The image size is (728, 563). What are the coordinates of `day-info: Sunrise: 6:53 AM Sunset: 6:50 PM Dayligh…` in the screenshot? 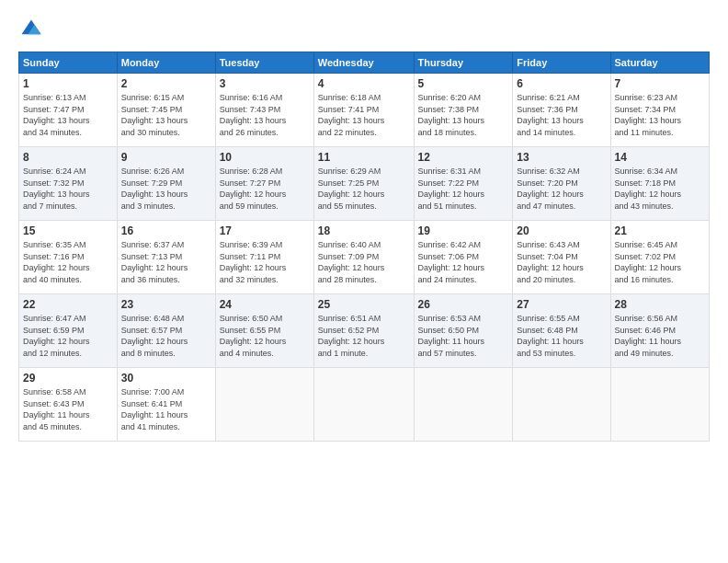 It's located at (463, 336).